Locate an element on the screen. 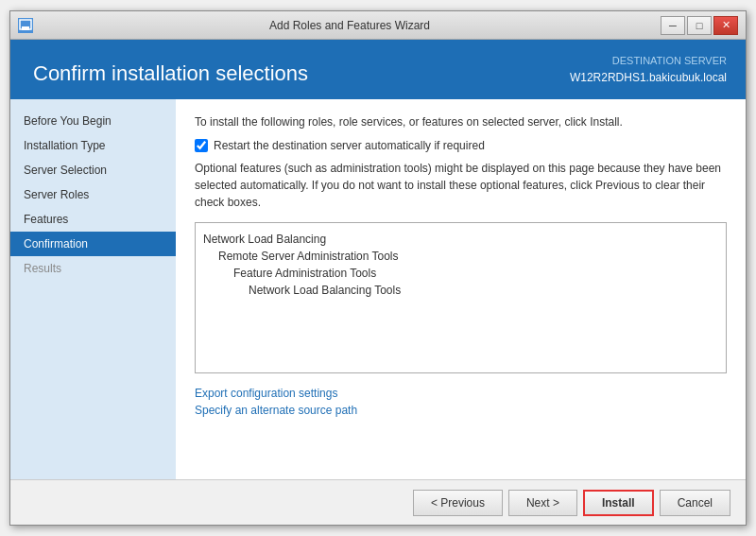  window-title: Add Roles and Features Wizard is located at coordinates (350, 26).